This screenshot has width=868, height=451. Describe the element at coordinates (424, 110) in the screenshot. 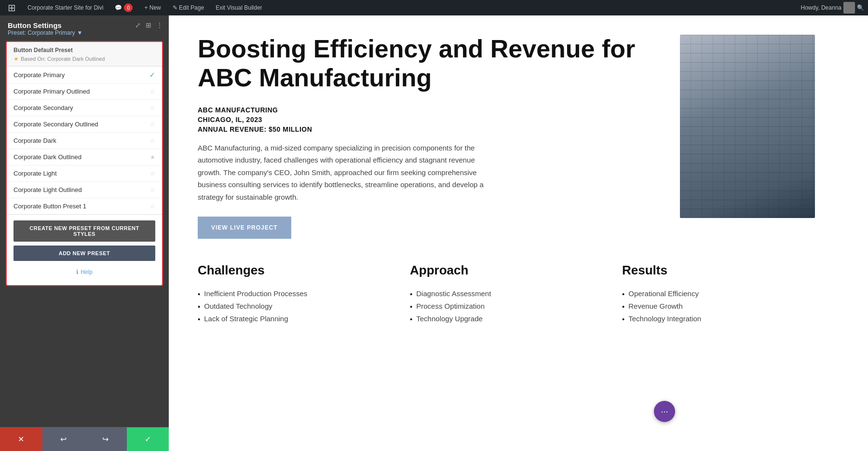

I see `hero-meta-company: ABC MANUFACTURING` at that location.